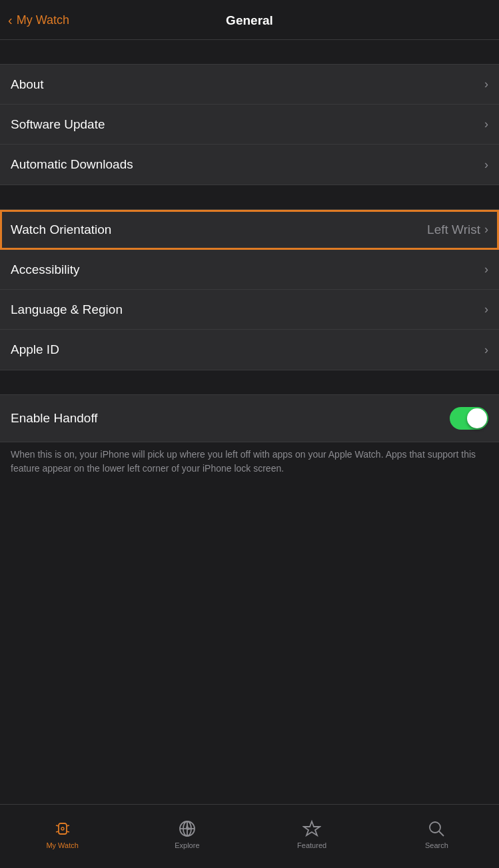 Image resolution: width=499 pixels, height=868 pixels. Describe the element at coordinates (486, 269) in the screenshot. I see `accessibility-right: ›` at that location.